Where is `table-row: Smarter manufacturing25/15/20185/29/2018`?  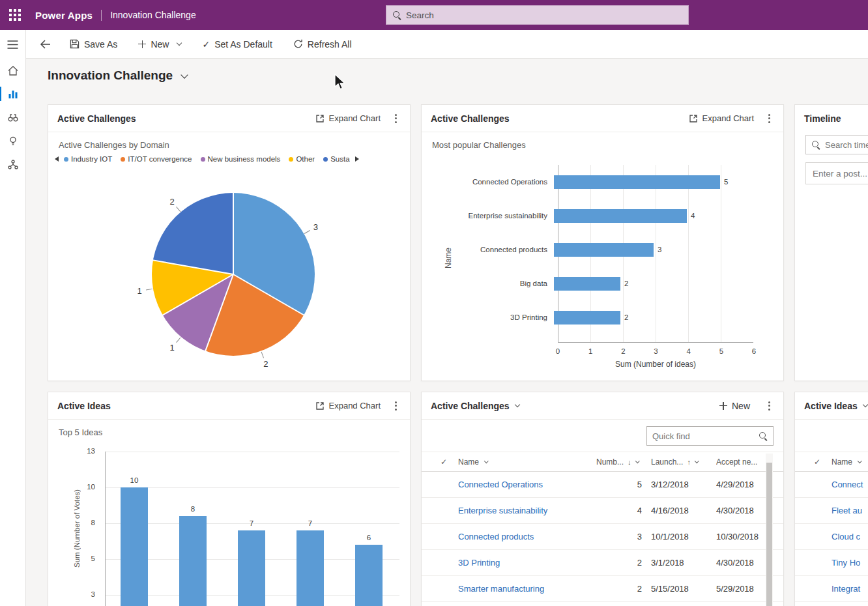 table-row: Smarter manufacturing25/15/20185/29/2018 is located at coordinates (602, 589).